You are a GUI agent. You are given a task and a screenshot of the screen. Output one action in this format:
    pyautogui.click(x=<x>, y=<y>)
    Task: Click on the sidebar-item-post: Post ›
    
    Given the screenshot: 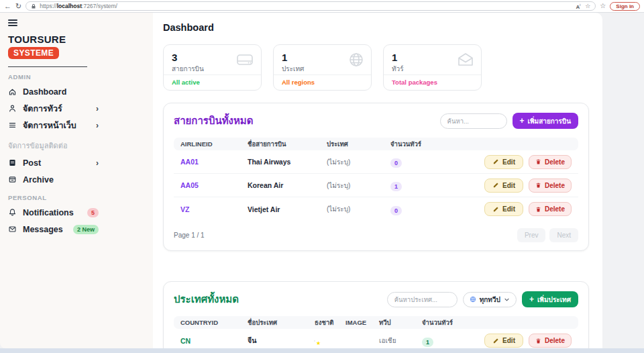 What is the action you would take?
    pyautogui.click(x=54, y=162)
    